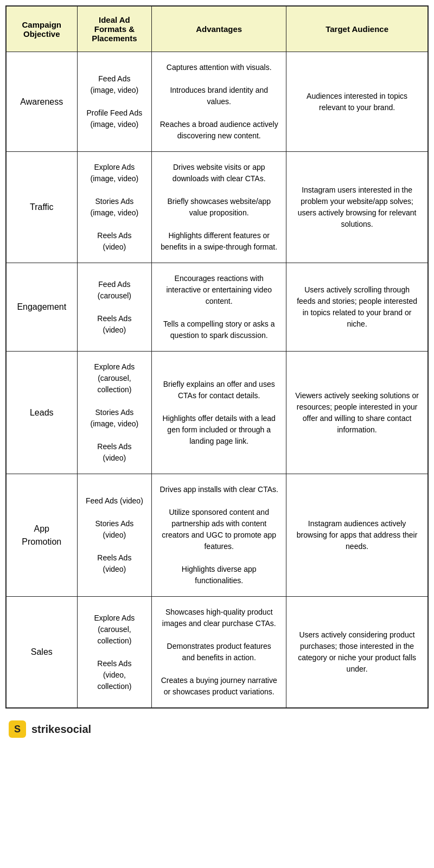 Image resolution: width=434 pixels, height=868 pixels. Describe the element at coordinates (219, 29) in the screenshot. I see `header-advantages: Advantages` at that location.